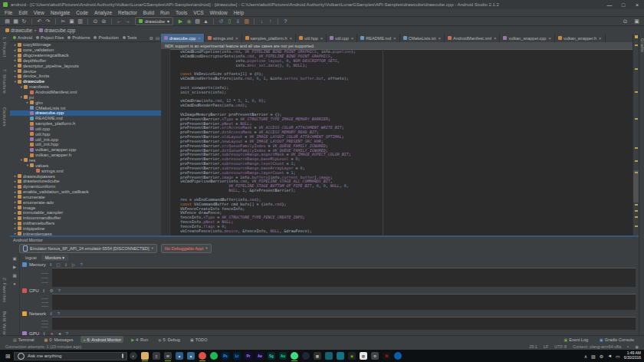  I want to click on task-view-icon: ◐, so click(133, 356).